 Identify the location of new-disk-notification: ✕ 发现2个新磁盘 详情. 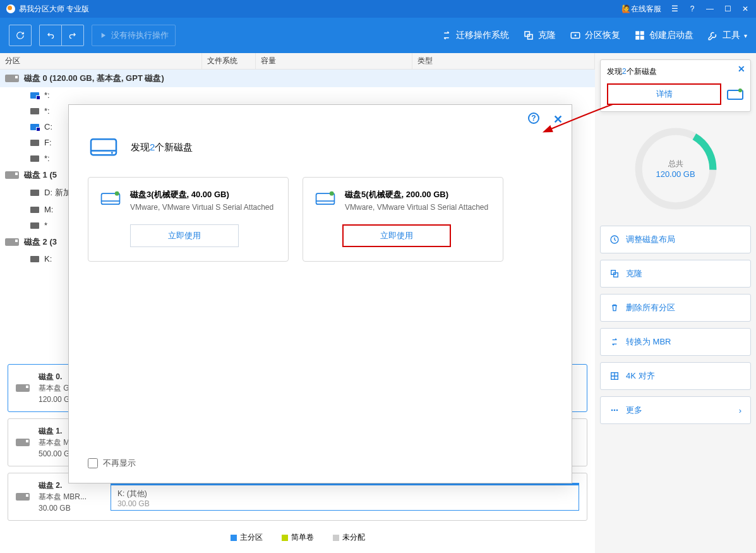
(676, 86).